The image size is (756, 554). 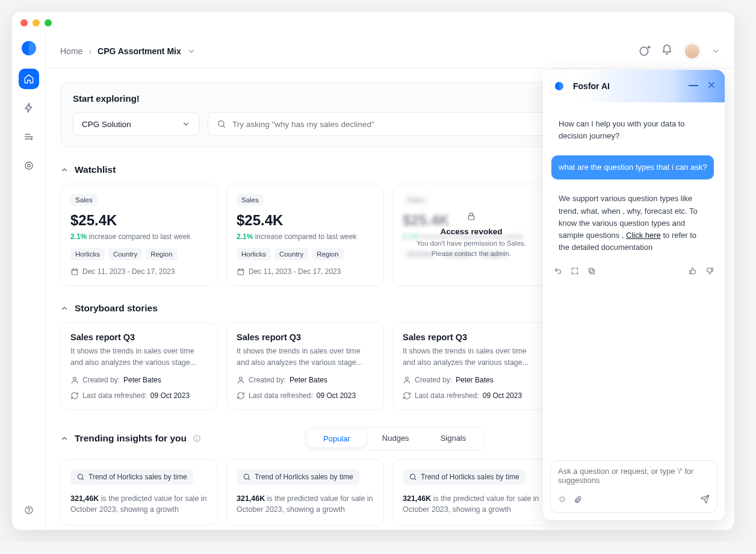 I want to click on lock-subtitle: You don't have permission to Sales. Plea…, so click(x=471, y=248).